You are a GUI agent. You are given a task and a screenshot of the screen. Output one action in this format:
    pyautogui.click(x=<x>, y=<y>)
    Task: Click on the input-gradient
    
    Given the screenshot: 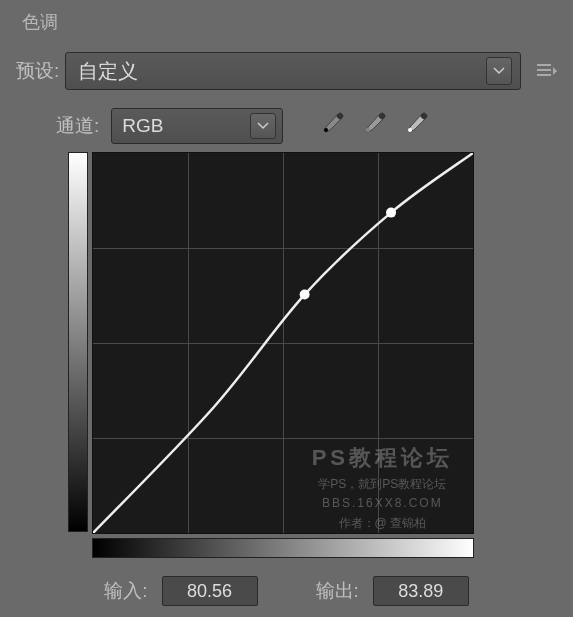 What is the action you would take?
    pyautogui.click(x=283, y=548)
    